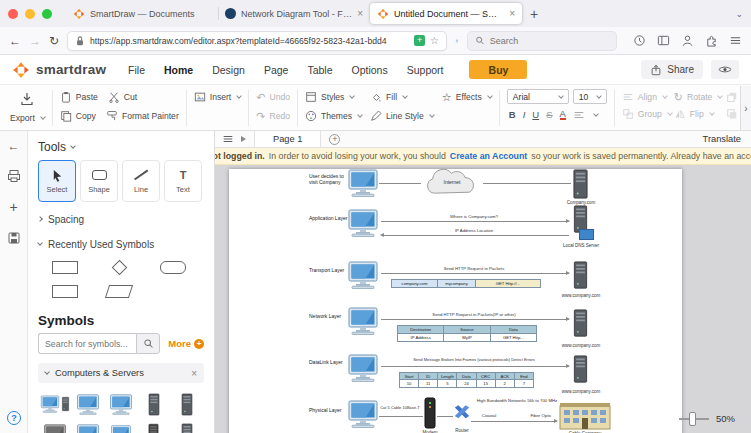 This screenshot has height=433, width=751. Describe the element at coordinates (148, 344) in the screenshot. I see `symbol-search-button` at that location.